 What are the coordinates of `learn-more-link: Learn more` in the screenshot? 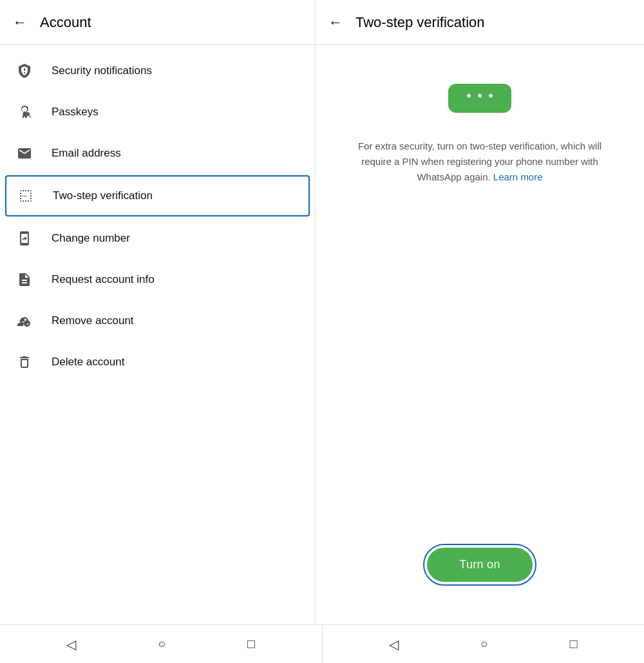 It's located at (518, 177).